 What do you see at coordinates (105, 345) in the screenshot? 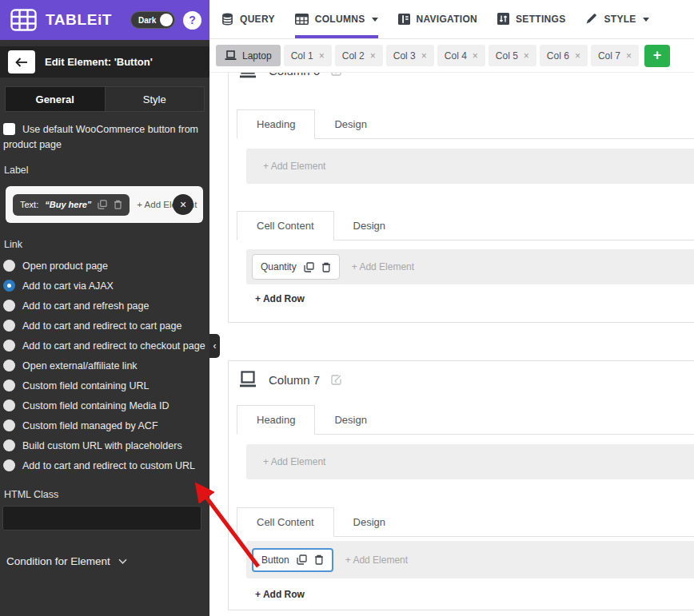
I see `link-option-redirect-checkout: Add to cart and redirect to checkout pag…` at bounding box center [105, 345].